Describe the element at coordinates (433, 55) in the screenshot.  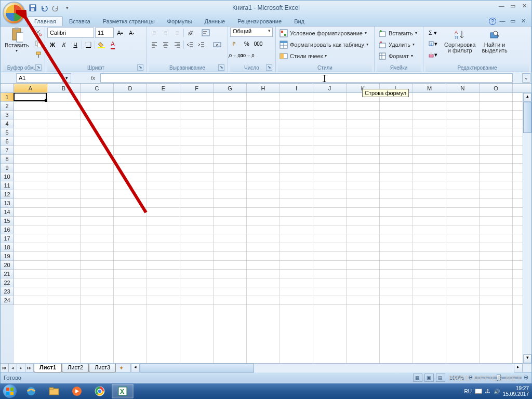
I see `clear-icon: ▾` at that location.